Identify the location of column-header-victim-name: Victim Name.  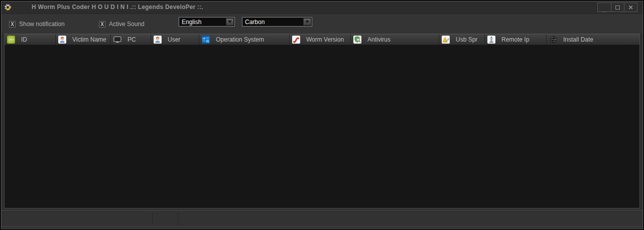
(83, 40).